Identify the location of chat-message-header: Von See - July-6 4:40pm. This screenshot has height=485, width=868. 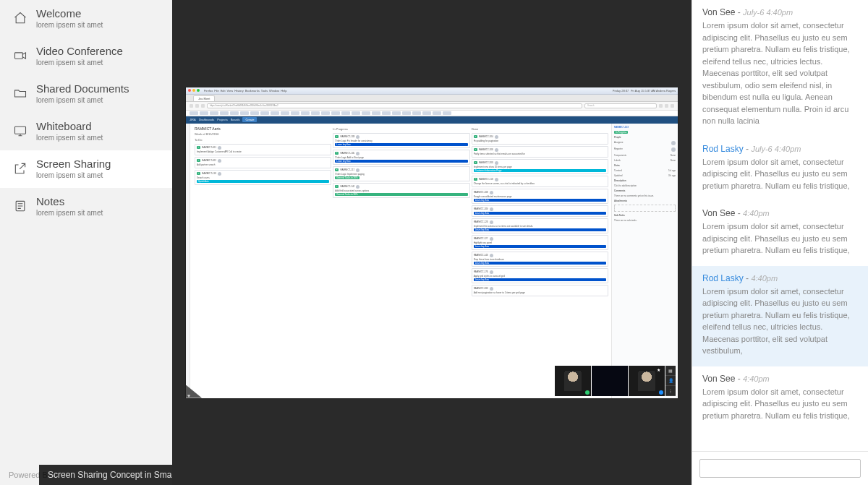
(780, 12).